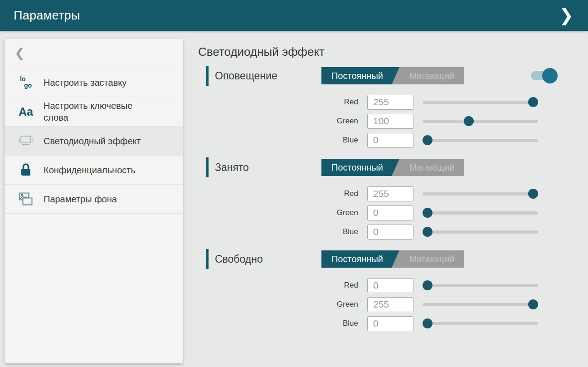 The width and height of the screenshot is (588, 367). I want to click on sidebar-item-label: Конфиденциальность, so click(90, 170).